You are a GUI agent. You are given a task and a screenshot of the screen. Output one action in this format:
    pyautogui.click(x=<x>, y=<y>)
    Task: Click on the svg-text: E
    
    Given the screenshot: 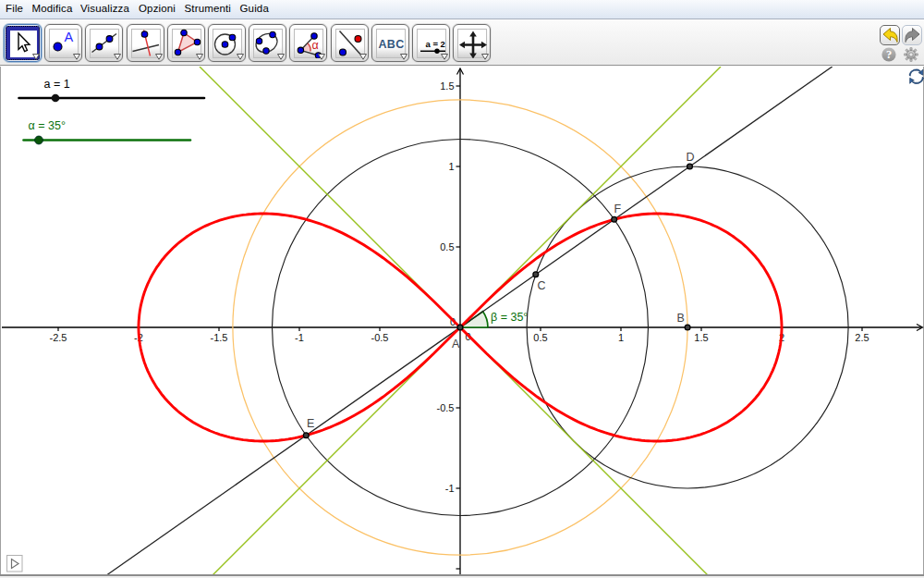 What is the action you would take?
    pyautogui.click(x=310, y=424)
    